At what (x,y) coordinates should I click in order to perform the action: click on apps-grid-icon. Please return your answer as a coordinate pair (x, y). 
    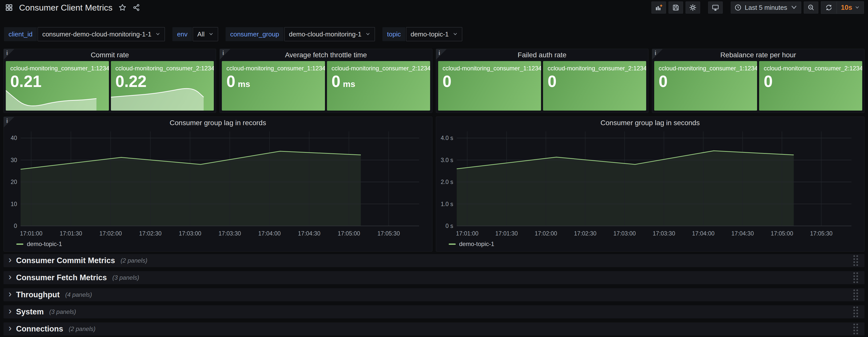
    Looking at the image, I should click on (9, 7).